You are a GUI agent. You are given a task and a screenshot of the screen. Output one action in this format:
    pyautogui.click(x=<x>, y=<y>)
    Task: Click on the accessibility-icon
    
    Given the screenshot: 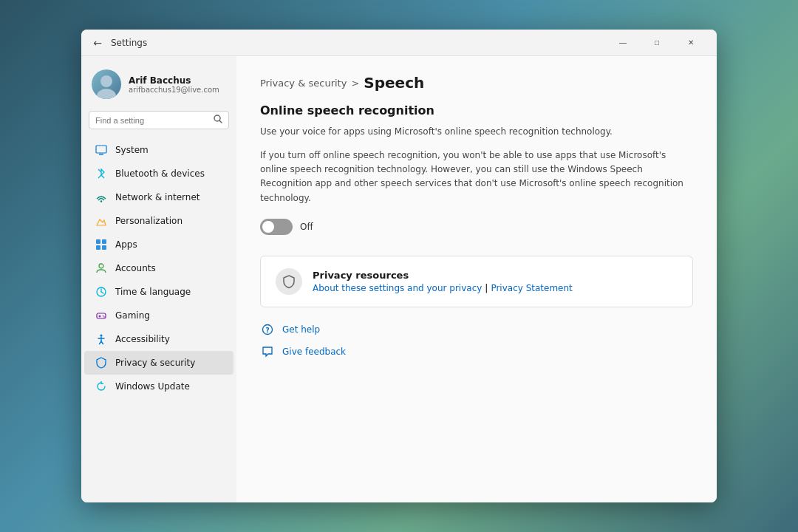 What is the action you would take?
    pyautogui.click(x=101, y=339)
    